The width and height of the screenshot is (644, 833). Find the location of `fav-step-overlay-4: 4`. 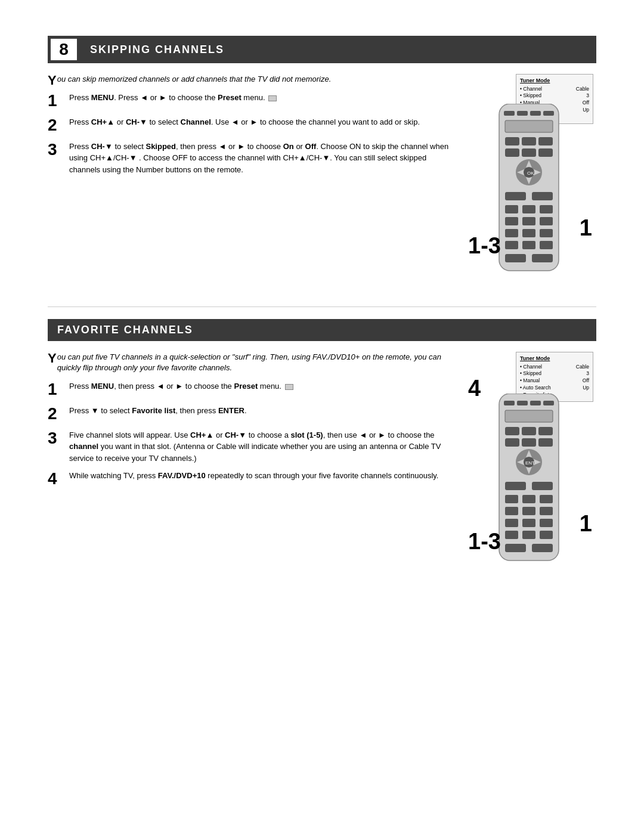

fav-step-overlay-4: 4 is located at coordinates (475, 389).